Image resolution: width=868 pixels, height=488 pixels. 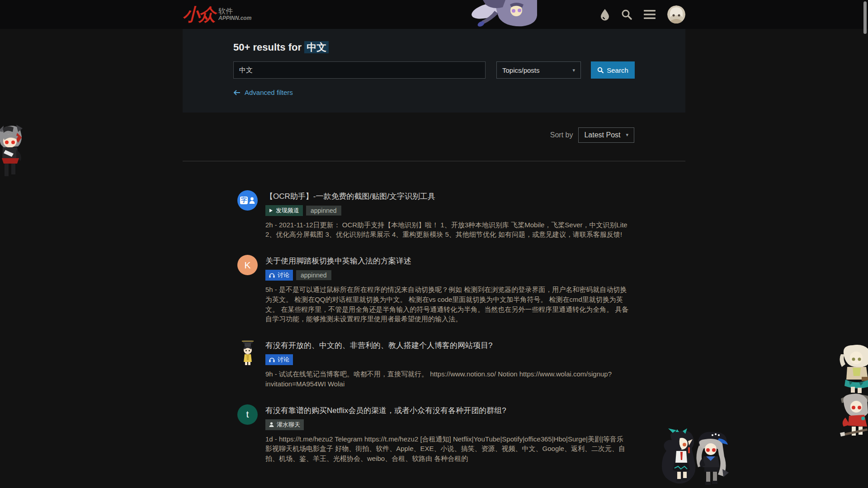 I want to click on user-avatar, so click(x=676, y=14).